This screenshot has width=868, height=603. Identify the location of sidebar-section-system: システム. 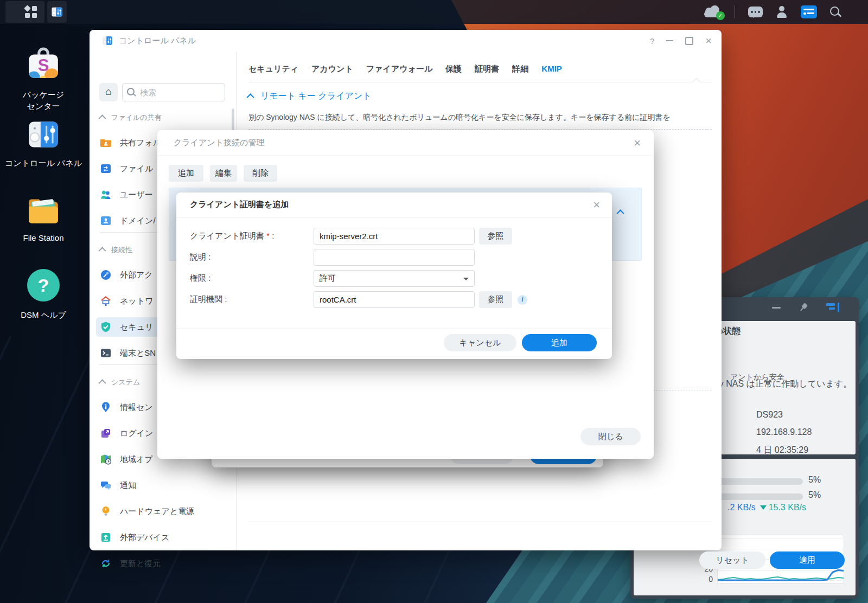
(120, 382).